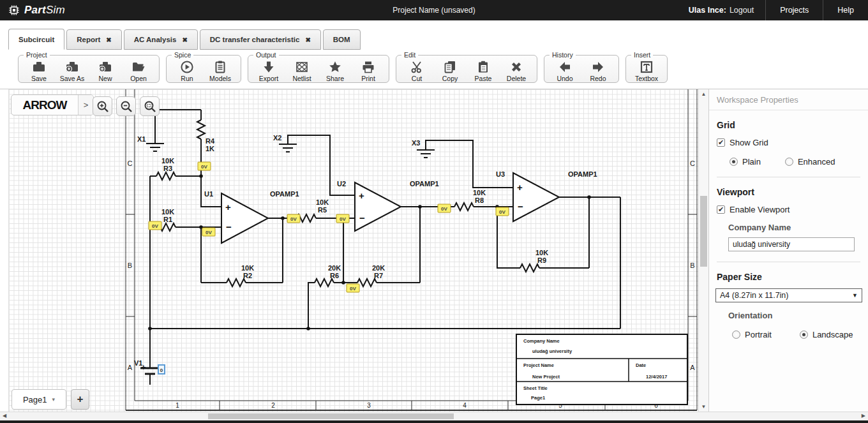  What do you see at coordinates (102, 106) in the screenshot?
I see `zoom-in-button` at bounding box center [102, 106].